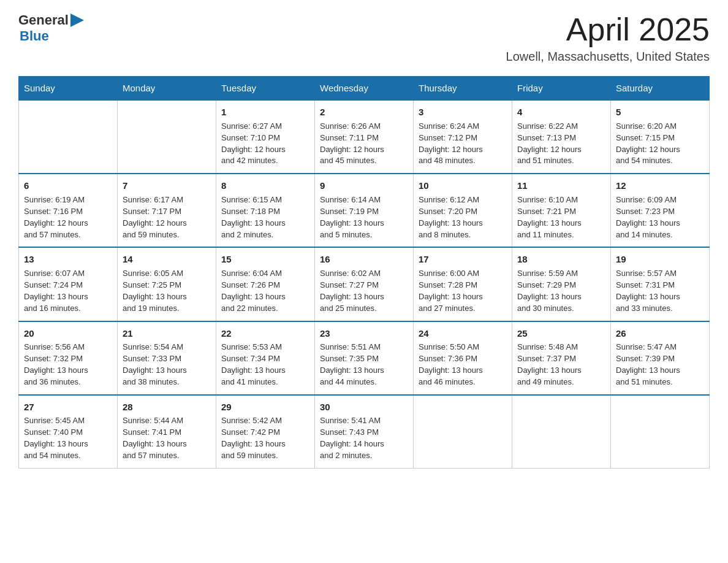 The image size is (728, 563). I want to click on day-info: Sunrise: 5:47 AM Sunset: 7:39 PM Dayligh…, so click(660, 364).